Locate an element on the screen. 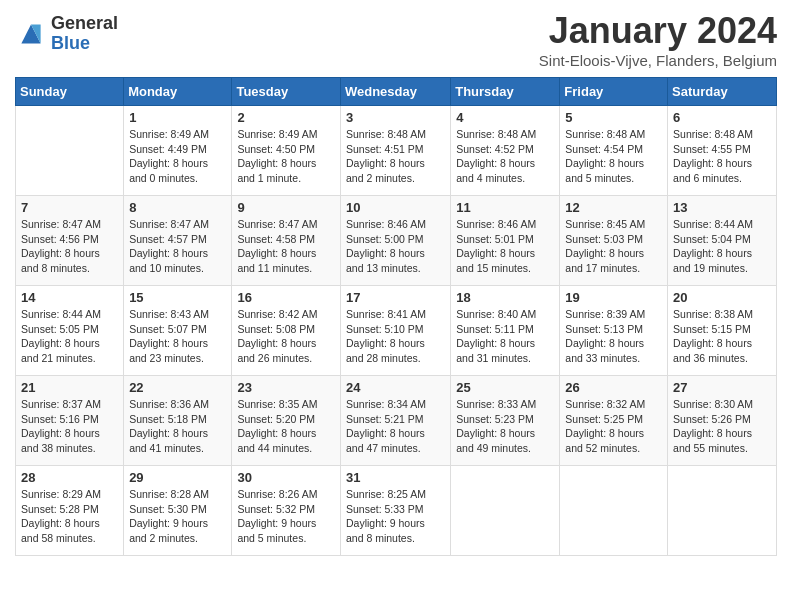 The width and height of the screenshot is (792, 612). daylight-line2: and 47 minutes. is located at coordinates (396, 448).